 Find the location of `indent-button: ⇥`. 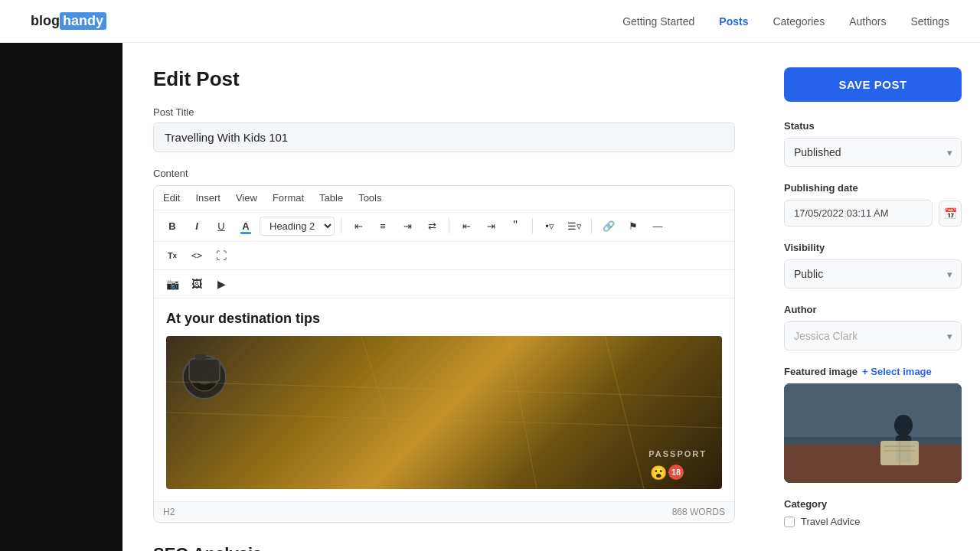

indent-button: ⇥ is located at coordinates (491, 226).